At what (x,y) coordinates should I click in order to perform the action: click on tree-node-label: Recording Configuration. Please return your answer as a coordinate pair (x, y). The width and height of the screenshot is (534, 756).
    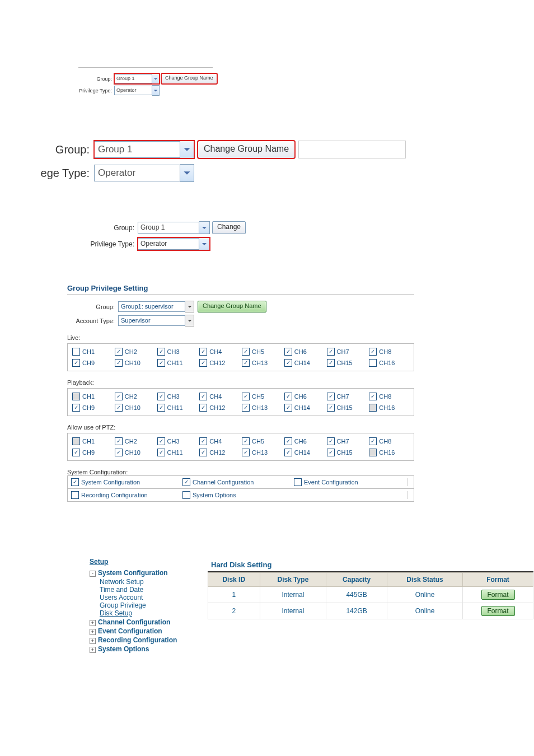
    Looking at the image, I should click on (138, 640).